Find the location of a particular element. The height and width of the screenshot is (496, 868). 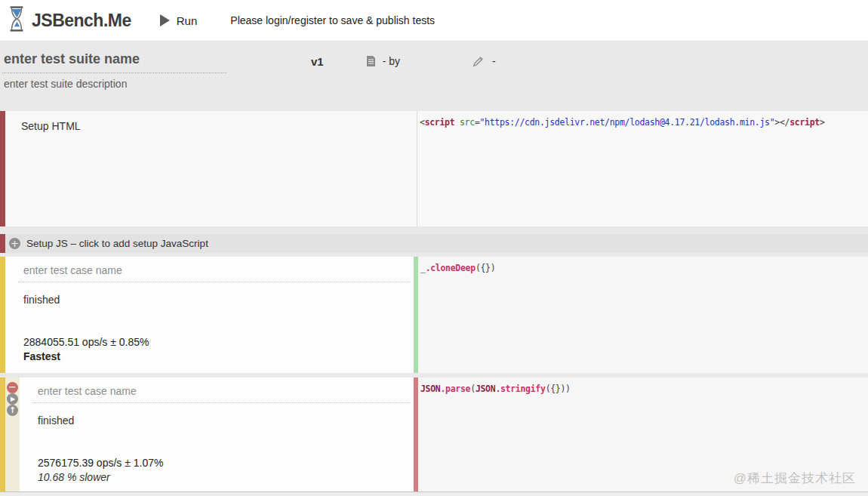

pencil-icon is located at coordinates (479, 62).